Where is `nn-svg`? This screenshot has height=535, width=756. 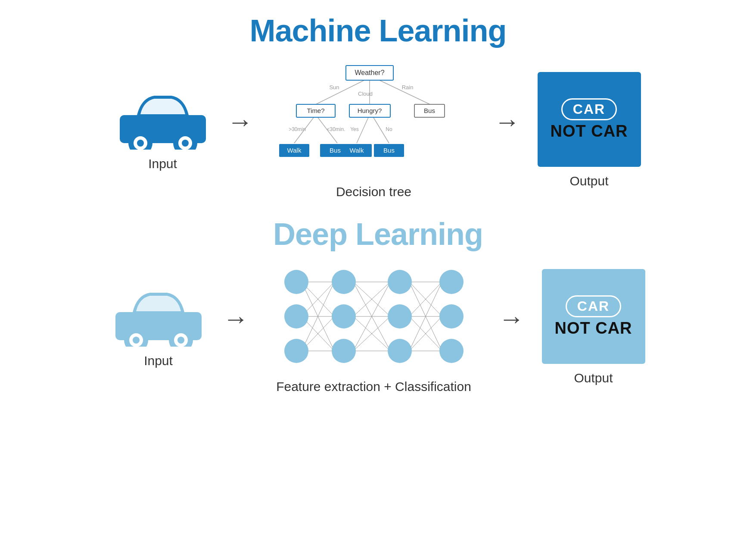
nn-svg is located at coordinates (374, 316).